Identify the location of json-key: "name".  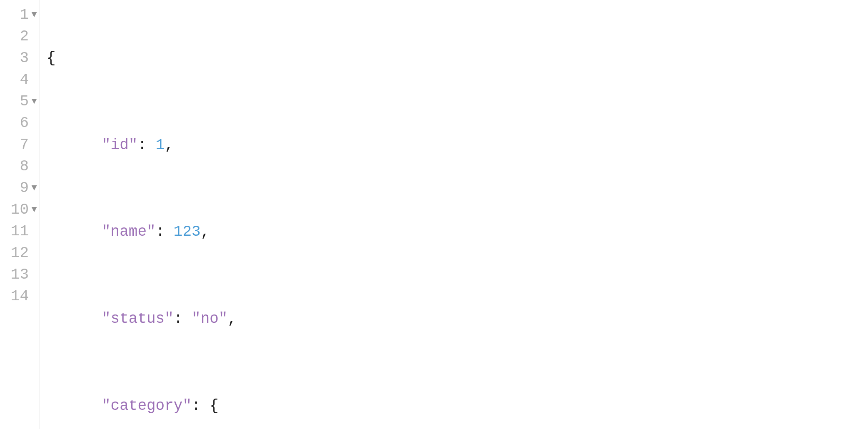
(129, 232).